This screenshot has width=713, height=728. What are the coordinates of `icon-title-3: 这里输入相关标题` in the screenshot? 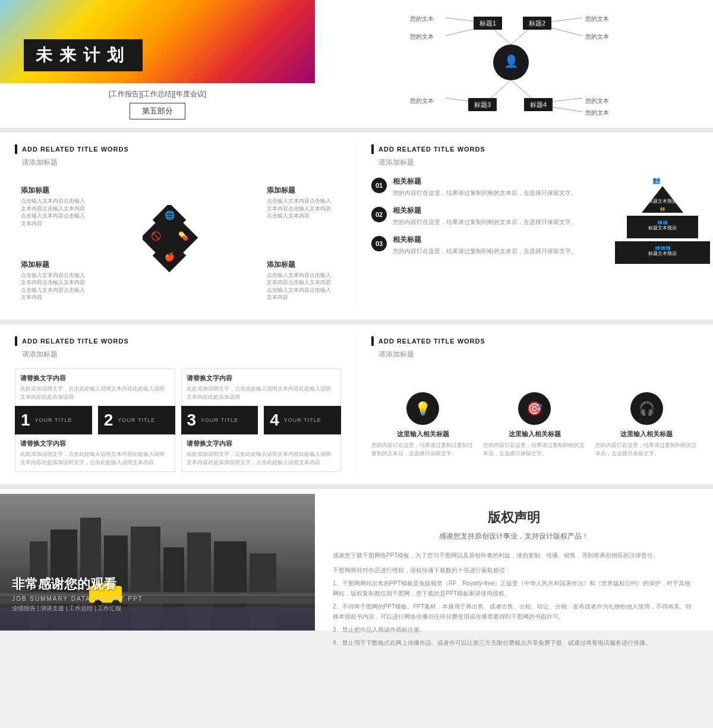 It's located at (646, 434).